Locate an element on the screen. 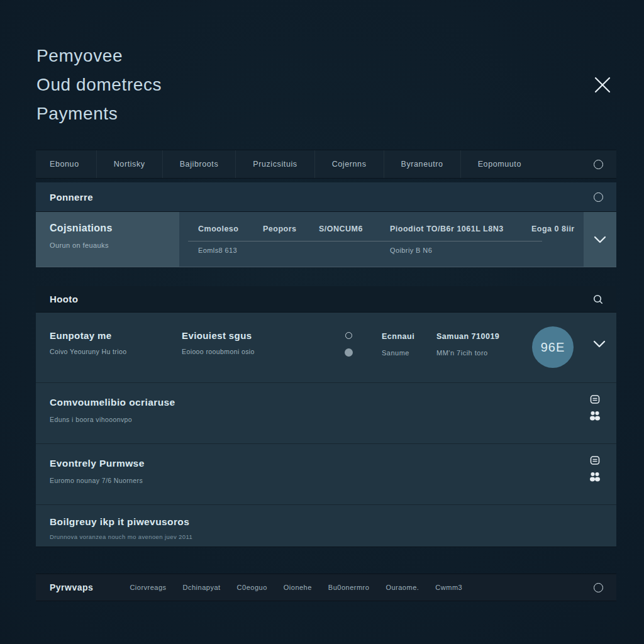 This screenshot has height=644, width=644. list-row-2: Evontrely Purmwse Euromo nounay 7/6 Nuor… is located at coordinates (326, 474).